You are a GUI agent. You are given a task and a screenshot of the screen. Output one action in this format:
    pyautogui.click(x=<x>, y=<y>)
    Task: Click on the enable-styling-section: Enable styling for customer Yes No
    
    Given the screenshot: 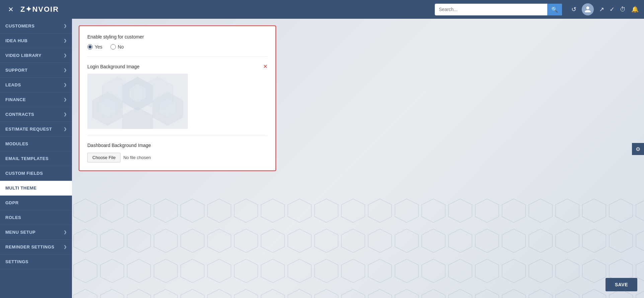 What is the action you would take?
    pyautogui.click(x=177, y=46)
    